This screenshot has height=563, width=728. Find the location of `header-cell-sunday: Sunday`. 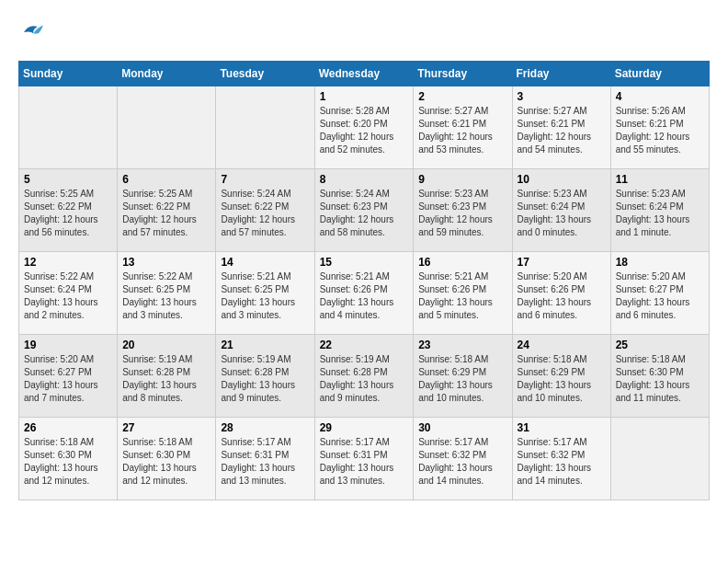

header-cell-sunday: Sunday is located at coordinates (68, 74).